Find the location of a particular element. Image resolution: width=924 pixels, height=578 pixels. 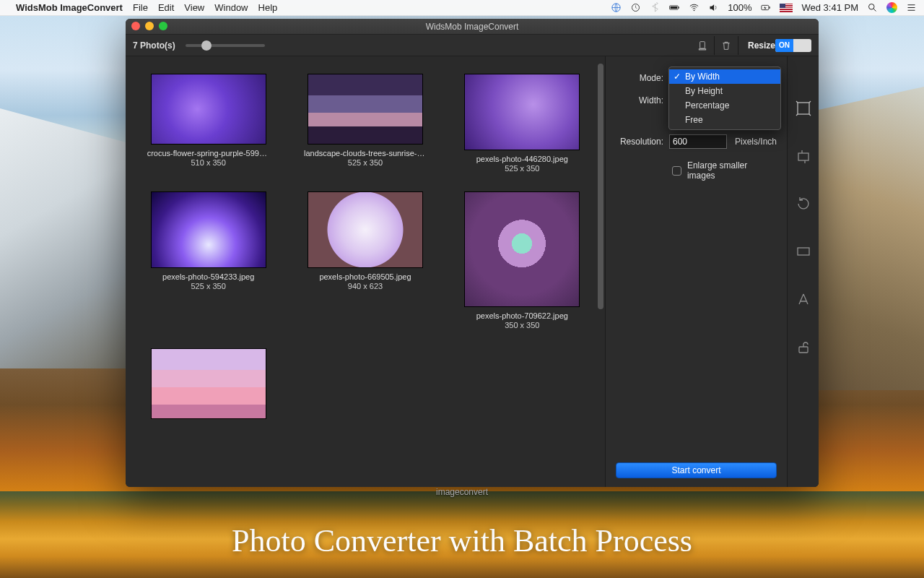

enlarge-checkbox-row: Enlarge smaller images is located at coordinates (725, 171).